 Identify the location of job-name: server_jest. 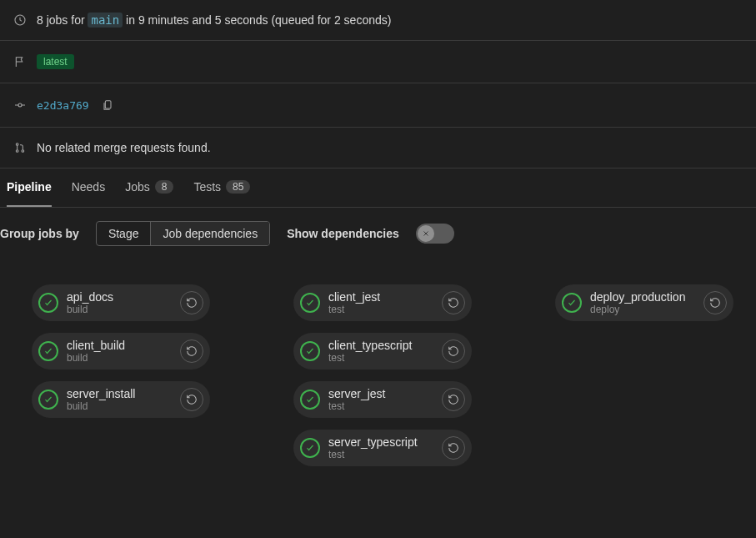
(381, 394).